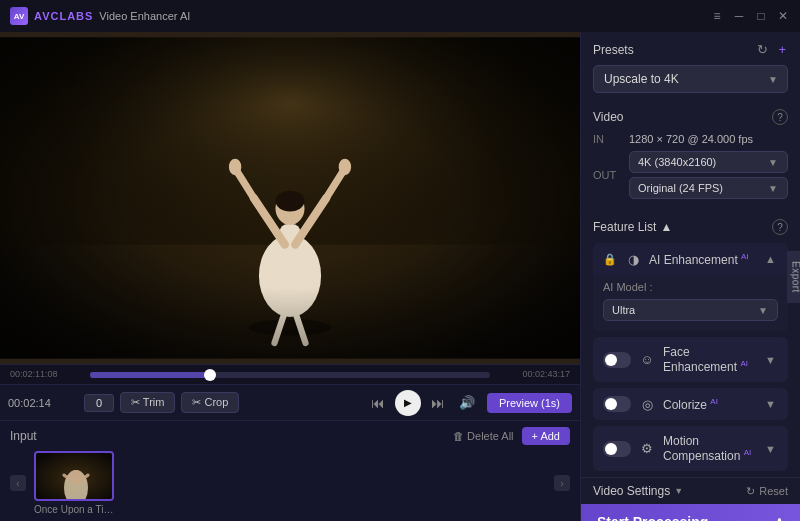 The height and width of the screenshot is (521, 800). I want to click on app-brand: AVCLABS, so click(64, 16).